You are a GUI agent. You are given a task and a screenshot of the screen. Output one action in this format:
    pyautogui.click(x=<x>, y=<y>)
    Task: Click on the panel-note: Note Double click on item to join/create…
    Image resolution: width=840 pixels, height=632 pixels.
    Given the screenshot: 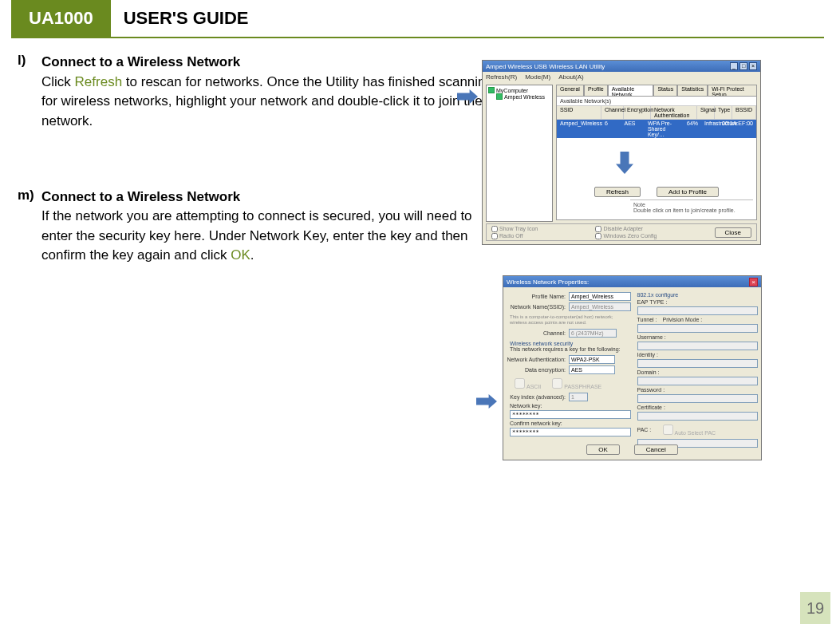 What is the action you would take?
    pyautogui.click(x=692, y=207)
    